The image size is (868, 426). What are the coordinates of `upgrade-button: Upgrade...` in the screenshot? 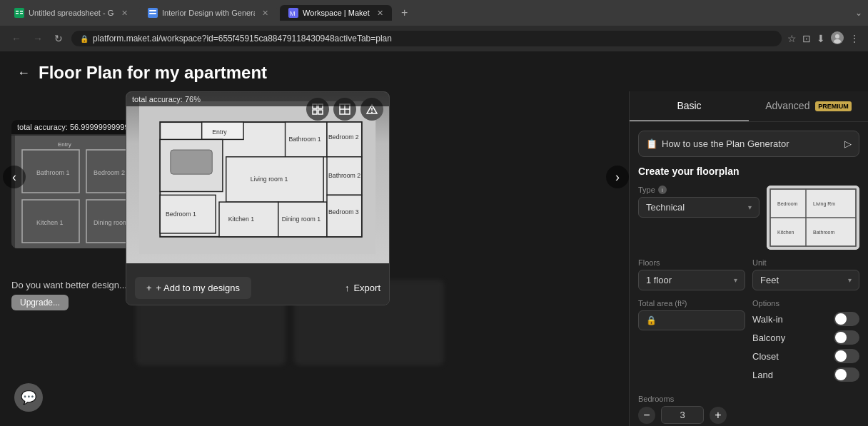 It's located at (40, 303).